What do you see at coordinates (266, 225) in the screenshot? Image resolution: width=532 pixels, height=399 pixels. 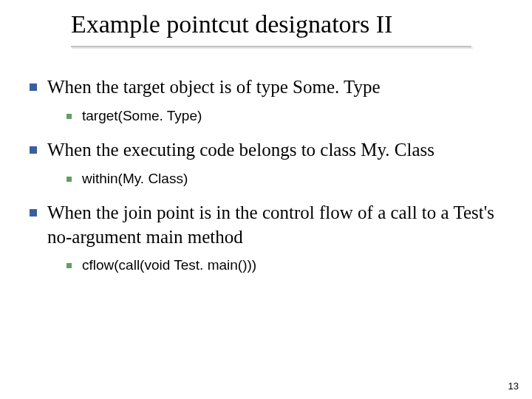 I see `bullet-item: When the join point is in the control fl…` at bounding box center [266, 225].